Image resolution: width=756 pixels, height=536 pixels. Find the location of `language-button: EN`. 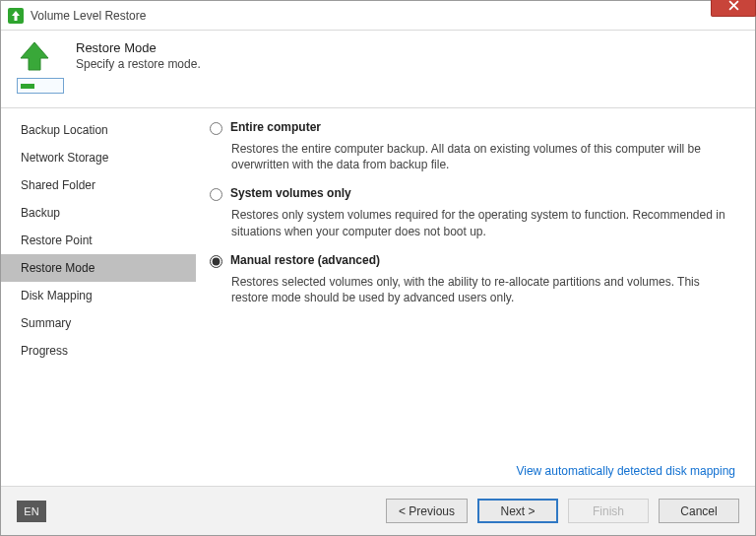

language-button: EN is located at coordinates (32, 511).